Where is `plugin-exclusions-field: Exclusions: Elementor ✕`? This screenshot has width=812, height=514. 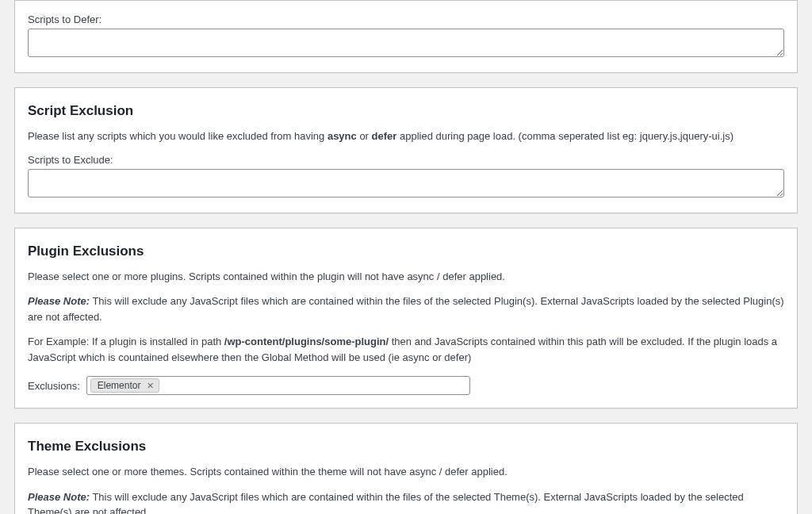 plugin-exclusions-field: Exclusions: Elementor ✕ is located at coordinates (406, 386).